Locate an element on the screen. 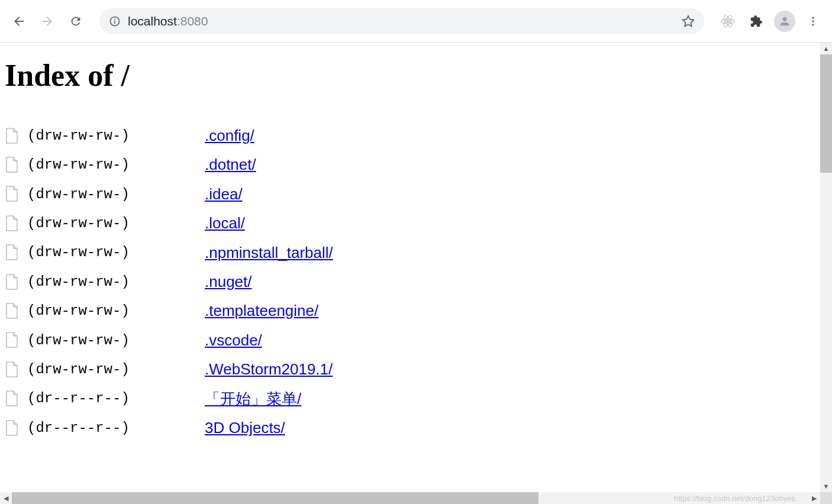  list-item: (drw-rw-rw-).local/ is located at coordinates (410, 224).